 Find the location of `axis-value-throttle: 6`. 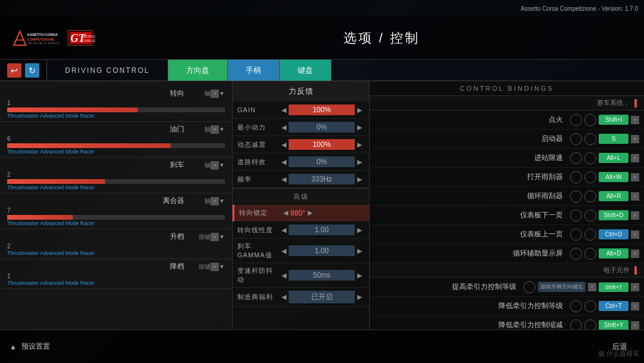

axis-value-throttle: 6 is located at coordinates (116, 139).